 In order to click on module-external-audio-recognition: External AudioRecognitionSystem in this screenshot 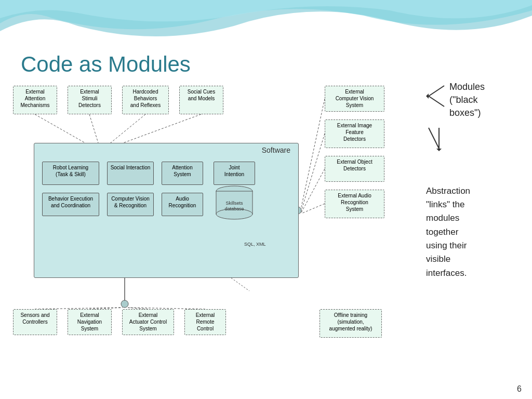, I will do `click(354, 204)`.